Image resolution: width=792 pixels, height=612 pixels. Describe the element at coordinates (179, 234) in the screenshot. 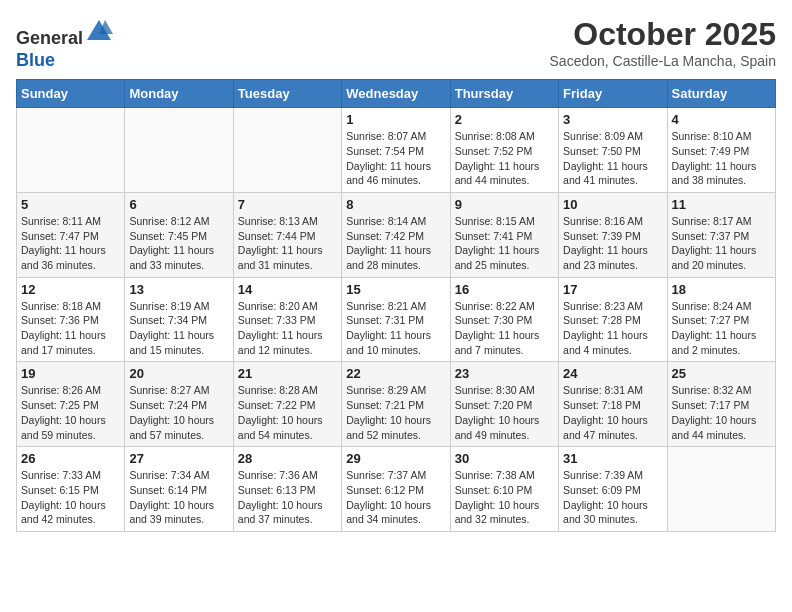

I see `calendar-cell: 6Sunrise: 8:12 AM Sunset: 7:45 PM Daylig…` at that location.